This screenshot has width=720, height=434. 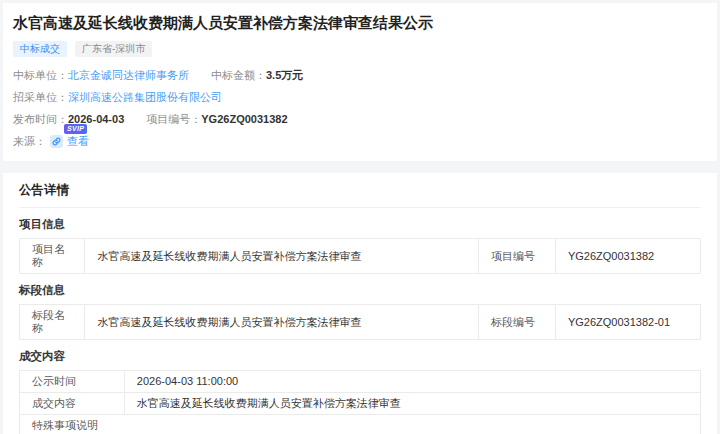 I want to click on amount-value: 3.5万元, so click(x=284, y=75).